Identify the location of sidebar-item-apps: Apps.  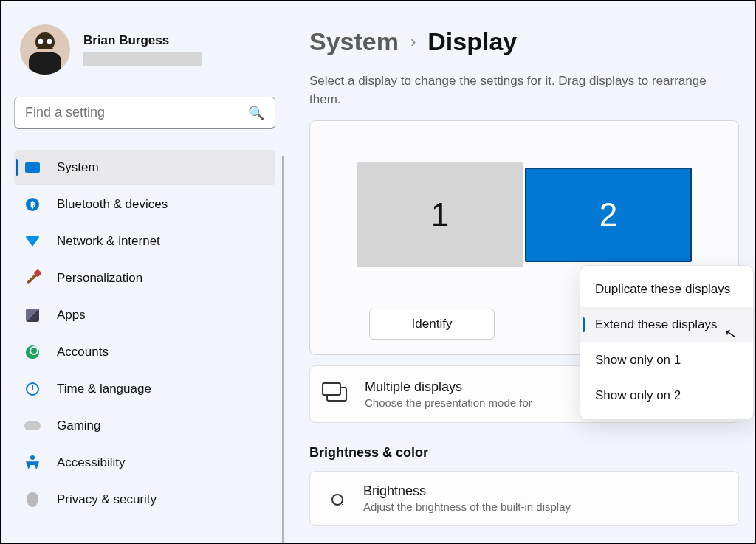
(145, 315).